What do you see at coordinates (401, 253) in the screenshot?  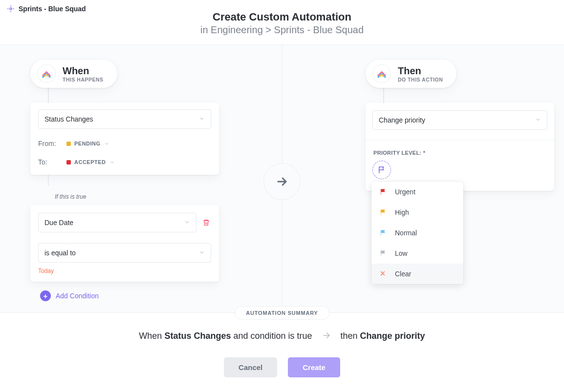 I see `priority-option-label: Low` at bounding box center [401, 253].